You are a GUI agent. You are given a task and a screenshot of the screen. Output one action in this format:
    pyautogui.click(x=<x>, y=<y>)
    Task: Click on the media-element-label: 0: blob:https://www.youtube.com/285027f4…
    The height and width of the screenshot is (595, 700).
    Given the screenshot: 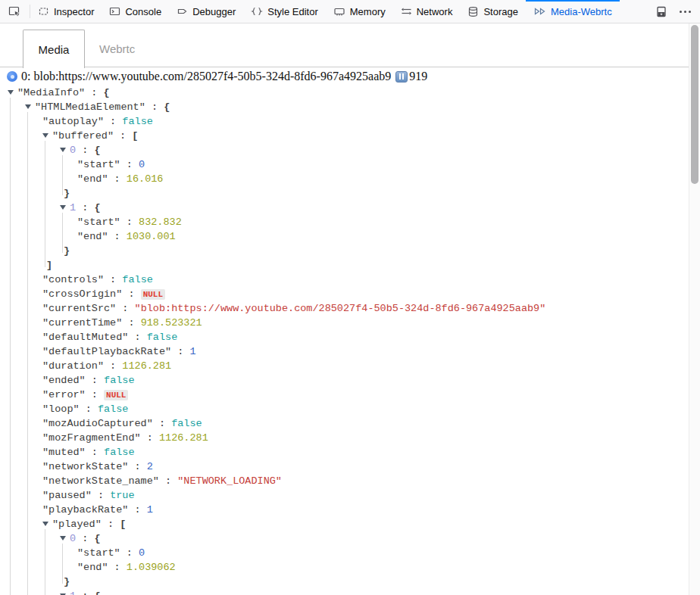 What is the action you would take?
    pyautogui.click(x=206, y=76)
    